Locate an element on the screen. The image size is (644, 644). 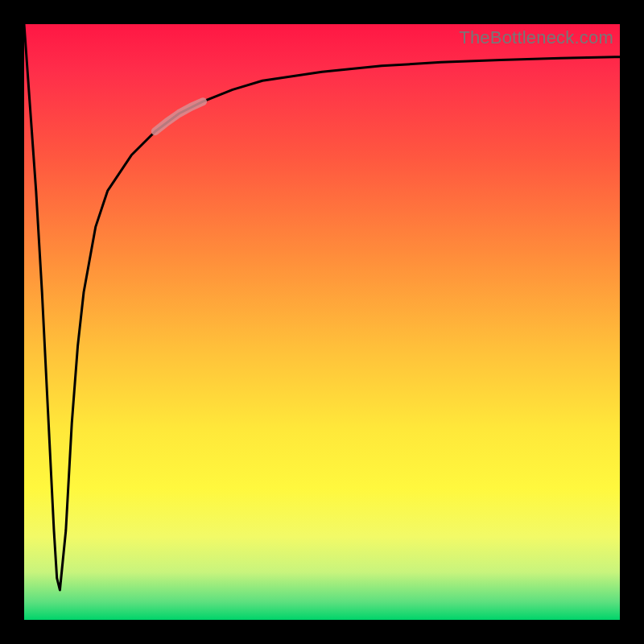
highlight-segment is located at coordinates (179, 116).